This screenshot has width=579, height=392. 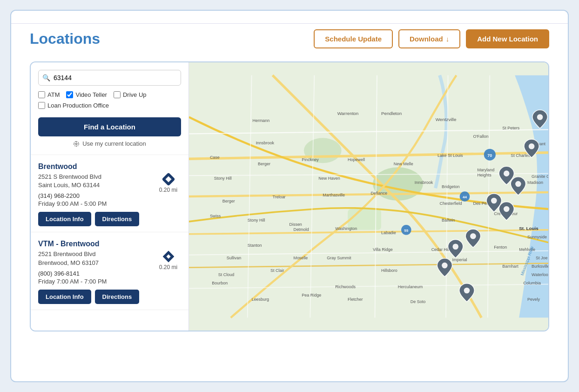 What do you see at coordinates (353, 39) in the screenshot?
I see `schedule-update-button: Schedule Update` at bounding box center [353, 39].